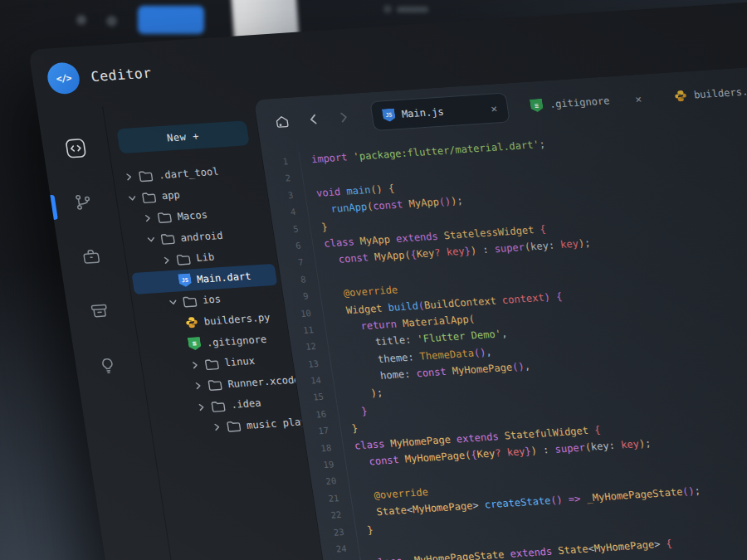 This screenshot has width=747, height=560. What do you see at coordinates (84, 202) in the screenshot?
I see `git-branch-icon` at bounding box center [84, 202].